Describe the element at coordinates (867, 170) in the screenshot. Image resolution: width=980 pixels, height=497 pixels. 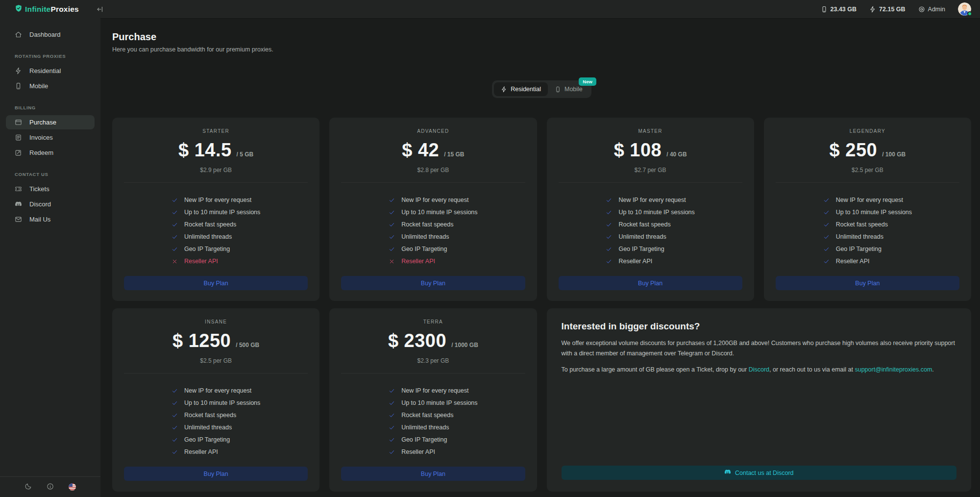
I see `plan-rate: $2.5 per GB` at that location.